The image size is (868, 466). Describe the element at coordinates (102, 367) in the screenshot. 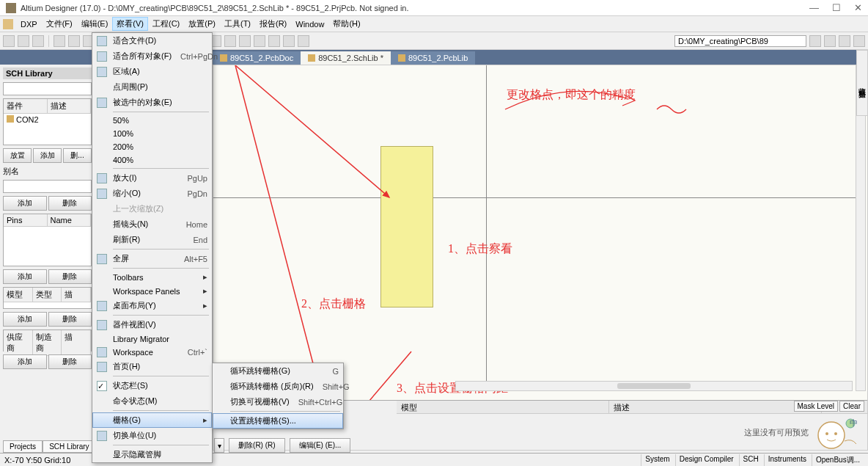

I see `home-icon` at that location.